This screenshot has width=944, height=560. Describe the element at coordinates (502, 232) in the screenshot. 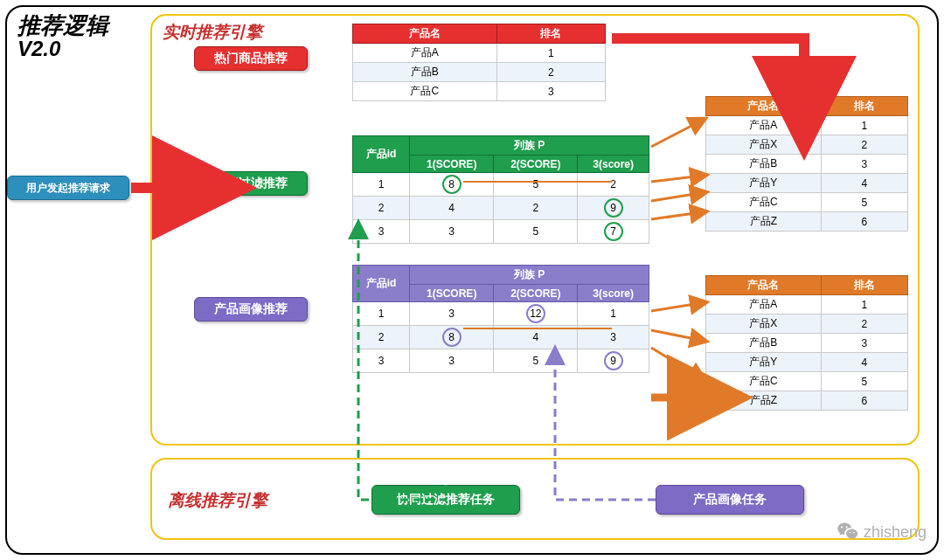

I see `table-row: 3357` at that location.